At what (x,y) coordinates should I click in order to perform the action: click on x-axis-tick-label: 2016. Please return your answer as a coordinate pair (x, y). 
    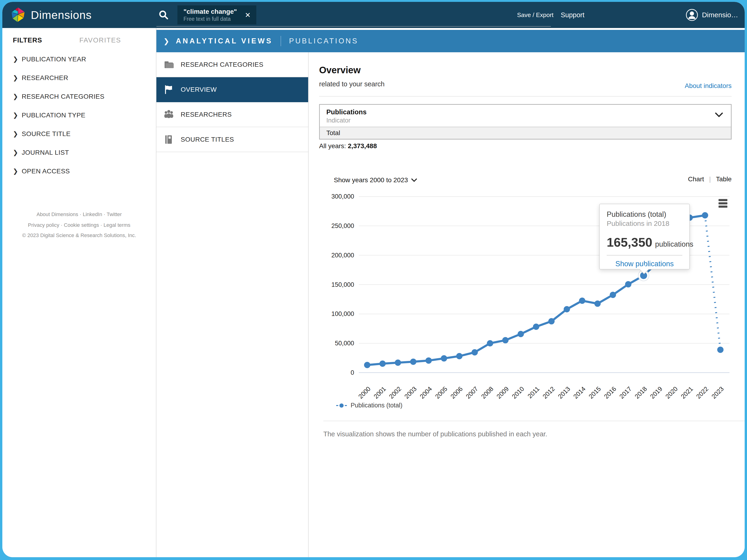
    Looking at the image, I should click on (610, 393).